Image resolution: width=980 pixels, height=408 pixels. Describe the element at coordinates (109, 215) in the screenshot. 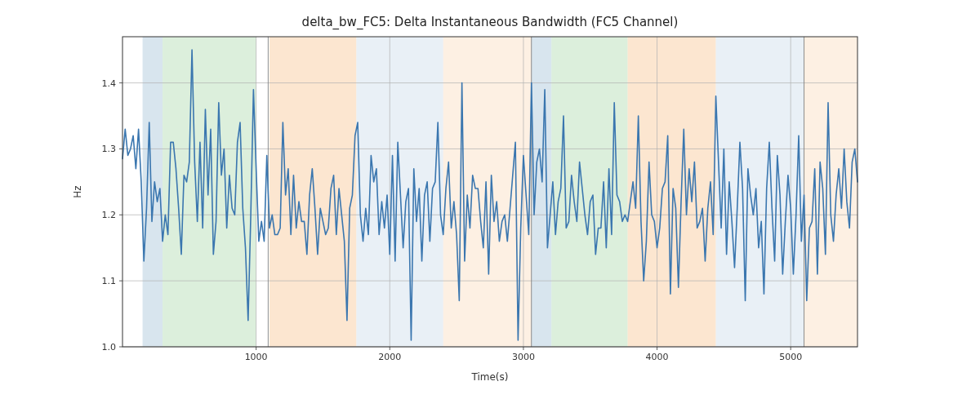

I see `ytick-label: 1.2` at that location.